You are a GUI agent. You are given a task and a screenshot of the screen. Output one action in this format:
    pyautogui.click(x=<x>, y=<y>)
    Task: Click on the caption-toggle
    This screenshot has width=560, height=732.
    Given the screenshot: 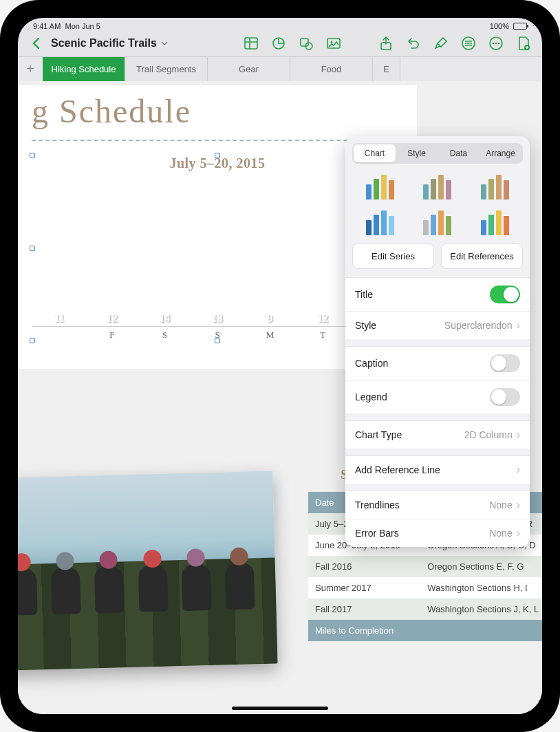 What is the action you would take?
    pyautogui.click(x=505, y=363)
    